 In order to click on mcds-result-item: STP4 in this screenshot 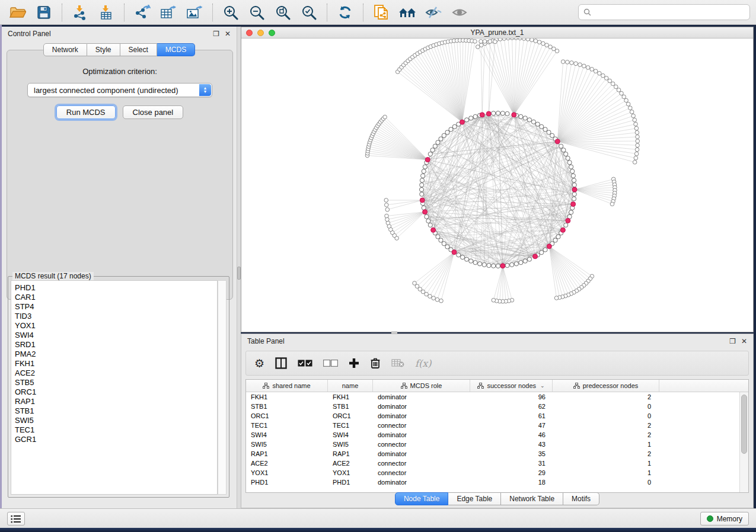, I will do `click(116, 307)`.